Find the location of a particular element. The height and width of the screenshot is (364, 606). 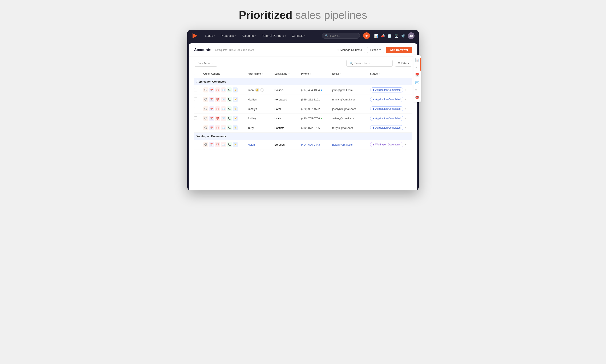

nav-item-prospects: Prospects ▾ is located at coordinates (228, 36).